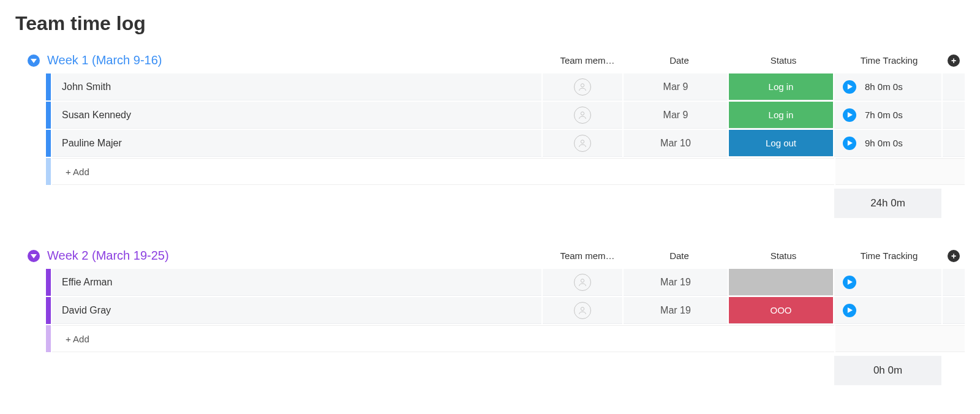 The width and height of the screenshot is (980, 414). I want to click on time-tracking-value: 9h 0m 0s, so click(884, 143).